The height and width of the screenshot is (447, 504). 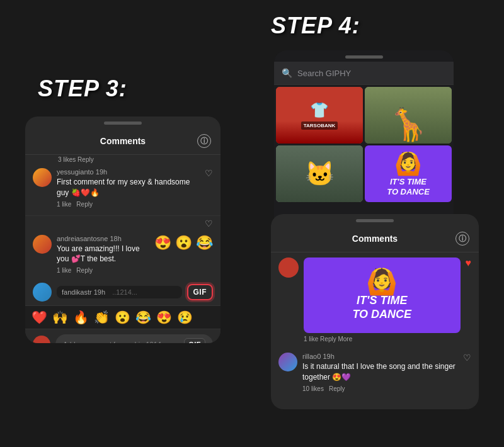 I want to click on giphy-item-dance: 🙆 IT'S TIMETO DANCE, so click(x=408, y=174).